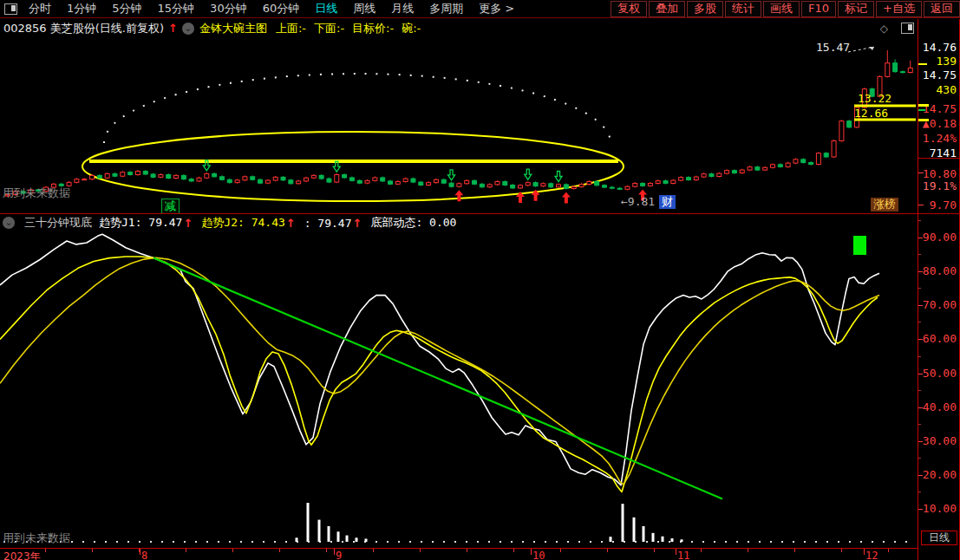 The height and width of the screenshot is (560, 960). Describe the element at coordinates (638, 201) in the screenshot. I see `marked-low-label: ←9.81` at that location.